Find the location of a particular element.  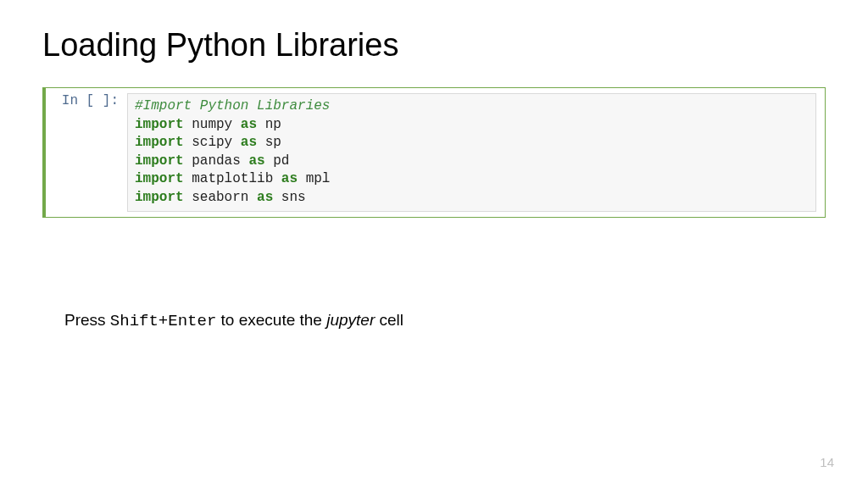

code-token: pd is located at coordinates (278, 161).